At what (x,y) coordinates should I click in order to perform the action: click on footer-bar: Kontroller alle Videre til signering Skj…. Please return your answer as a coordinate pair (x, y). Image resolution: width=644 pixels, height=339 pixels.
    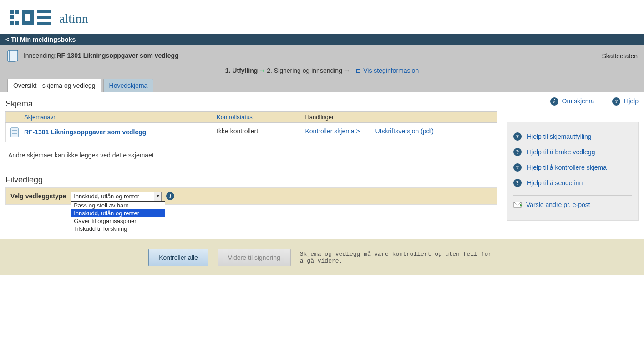
    Looking at the image, I should click on (322, 257).